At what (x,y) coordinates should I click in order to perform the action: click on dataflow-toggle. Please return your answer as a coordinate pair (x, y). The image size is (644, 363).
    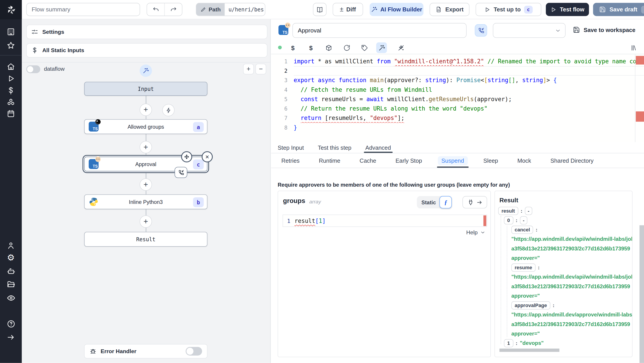
    Looking at the image, I should click on (34, 69).